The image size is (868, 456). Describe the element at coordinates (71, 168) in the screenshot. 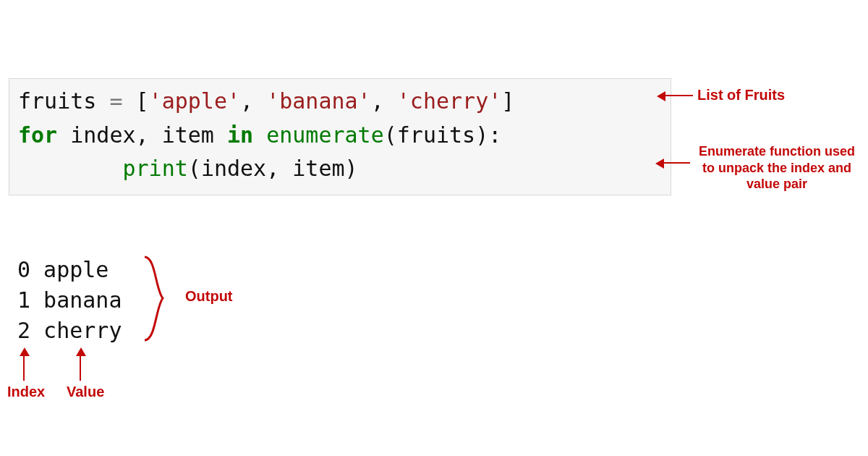

I see `token-indent` at that location.